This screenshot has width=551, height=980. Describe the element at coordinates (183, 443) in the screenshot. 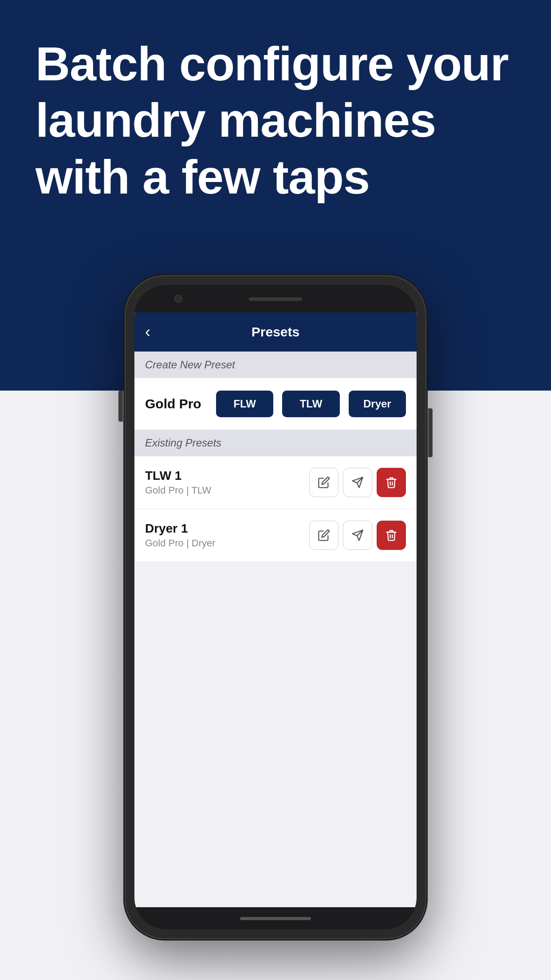

I see `existing-presets-label: Existing Presets` at that location.